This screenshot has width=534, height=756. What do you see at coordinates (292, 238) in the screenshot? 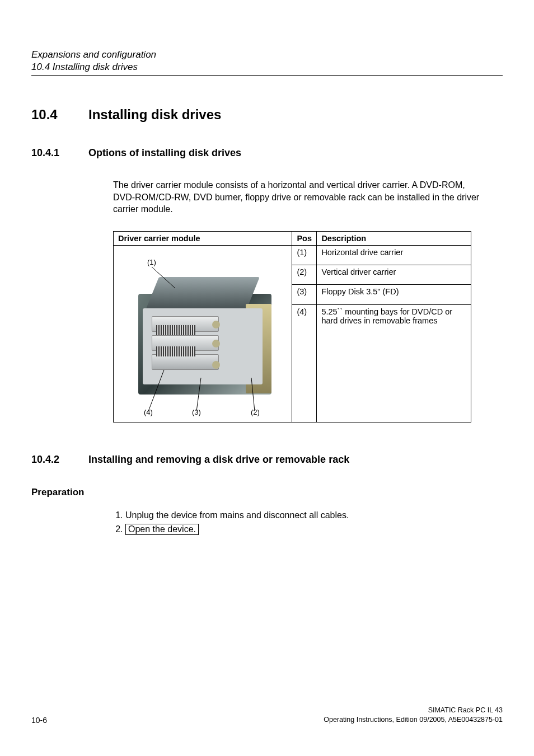
I see `table-header-row: Driver carrier module Pos Description` at bounding box center [292, 238].